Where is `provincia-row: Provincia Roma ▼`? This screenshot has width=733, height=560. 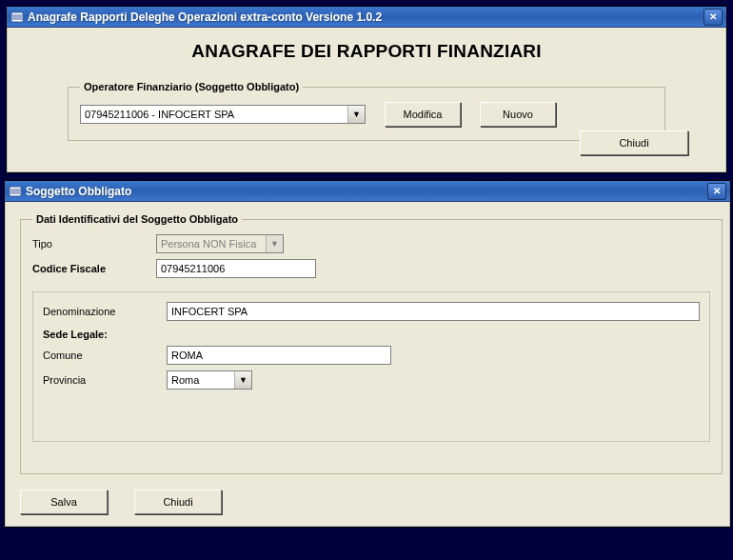
provincia-row: Provincia Roma ▼ is located at coordinates (371, 380).